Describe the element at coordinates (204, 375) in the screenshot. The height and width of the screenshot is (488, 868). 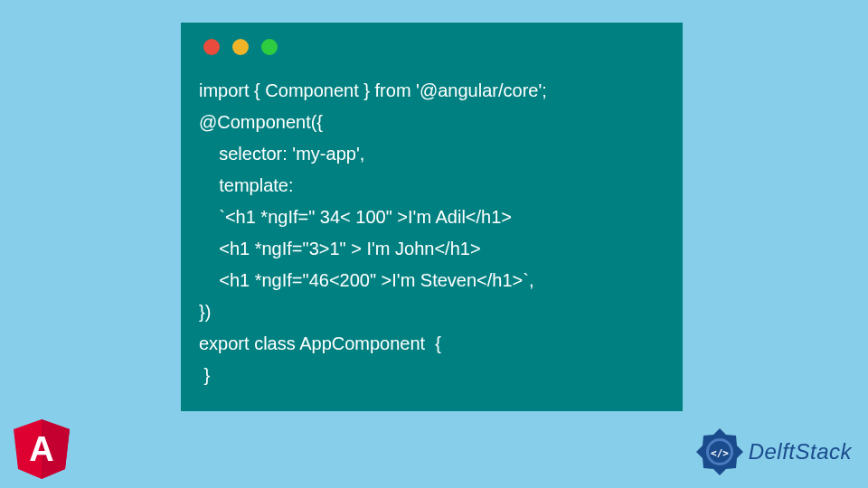
I see `code-line: }` at that location.